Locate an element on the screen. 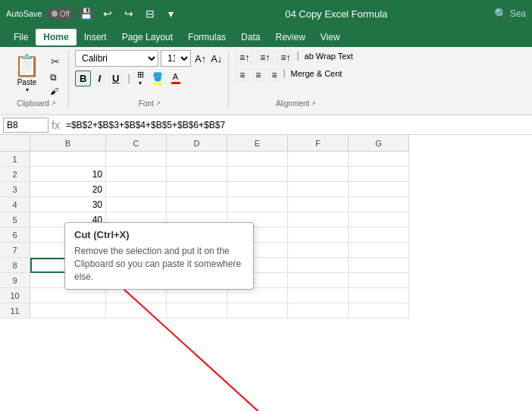  cell-g5 is located at coordinates (379, 220).